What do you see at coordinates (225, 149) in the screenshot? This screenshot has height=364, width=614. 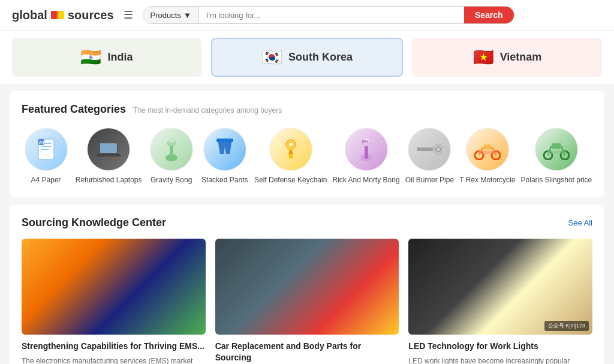 I see `category-pants-image` at bounding box center [225, 149].